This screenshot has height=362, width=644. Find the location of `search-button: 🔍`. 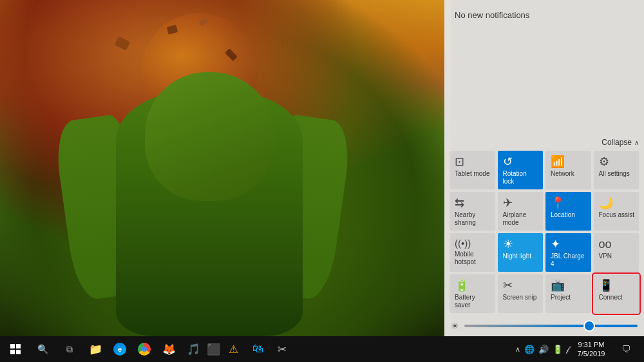

search-button: 🔍 is located at coordinates (43, 349).